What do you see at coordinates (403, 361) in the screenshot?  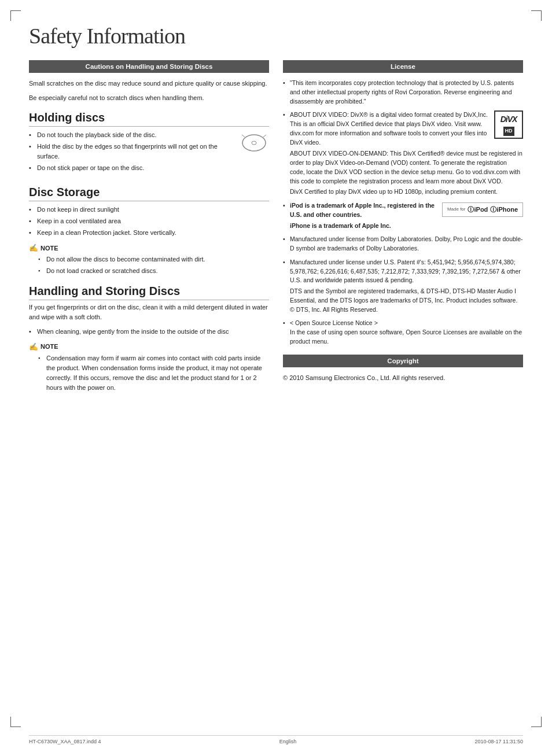 I see `copyright-header: Copyright` at bounding box center [403, 361].